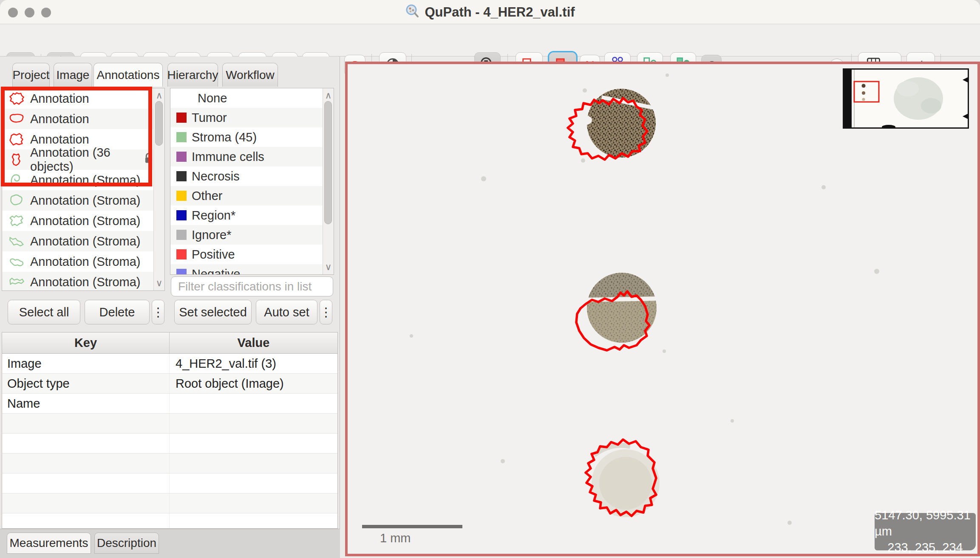 This screenshot has height=558, width=980. I want to click on value-column-header: Value, so click(253, 343).